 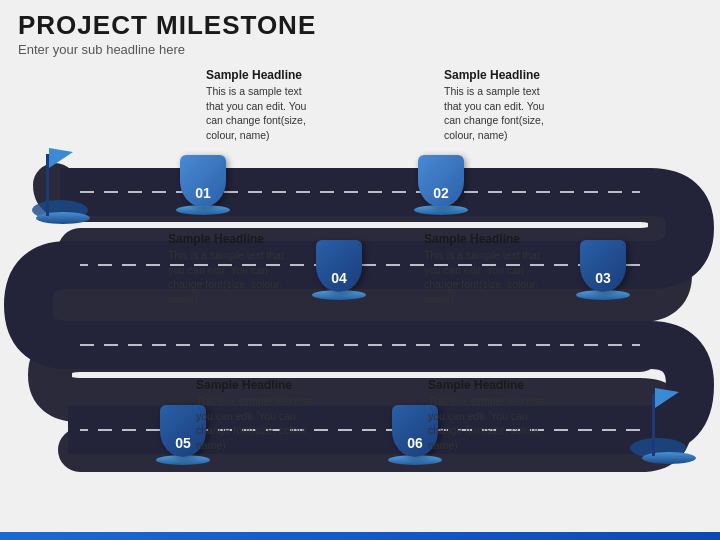 I want to click on headline-01: Sample Headline, so click(x=264, y=75).